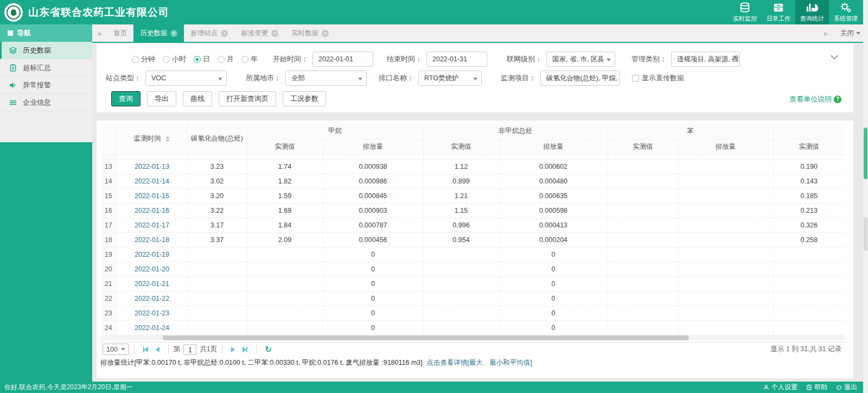  I want to click on vertical-scrollbar, so click(866, 196).